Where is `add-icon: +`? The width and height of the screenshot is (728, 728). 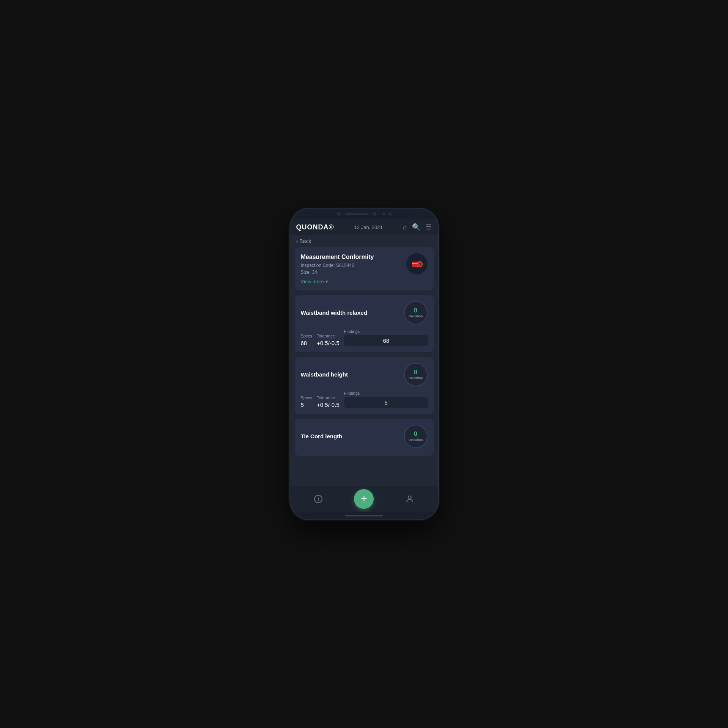
add-icon: + is located at coordinates (364, 499).